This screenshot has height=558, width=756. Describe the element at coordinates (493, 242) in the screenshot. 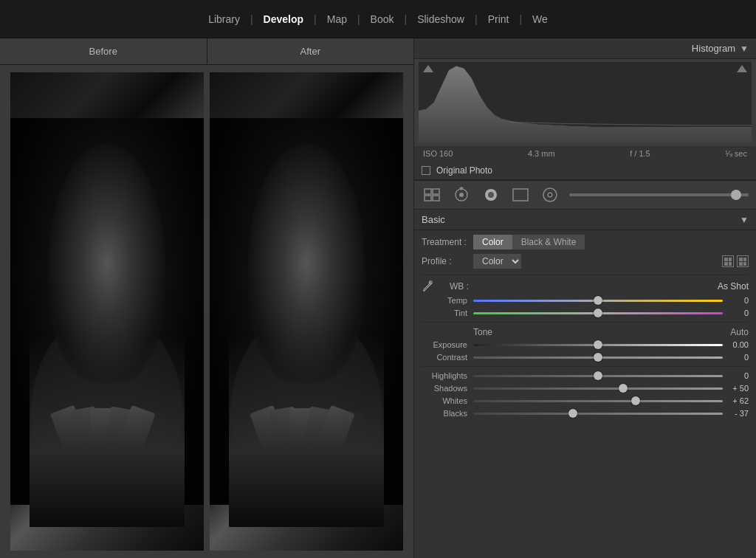

I see `treatment-color-btn: Color` at that location.